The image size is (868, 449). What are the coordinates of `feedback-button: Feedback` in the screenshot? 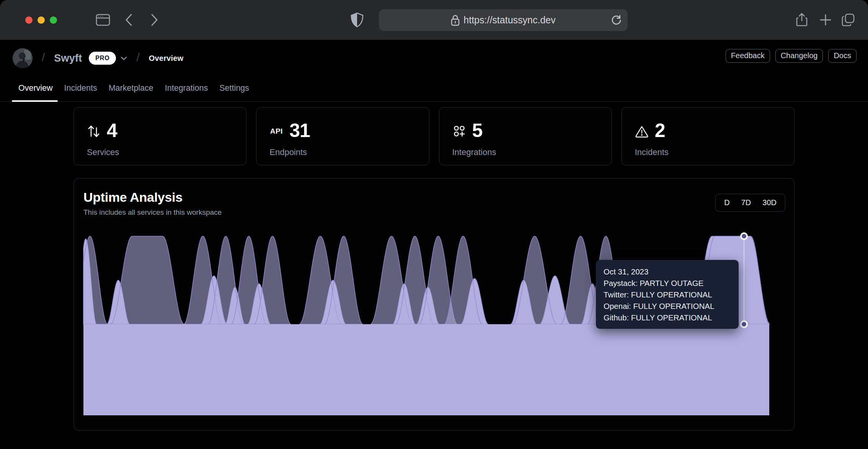 It's located at (748, 56).